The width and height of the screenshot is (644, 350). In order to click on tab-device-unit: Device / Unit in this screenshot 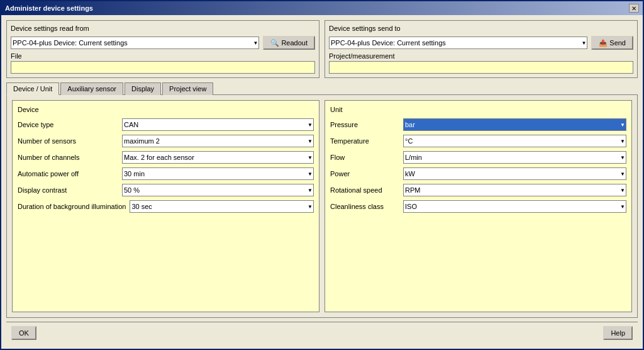, I will do `click(33, 89)`.